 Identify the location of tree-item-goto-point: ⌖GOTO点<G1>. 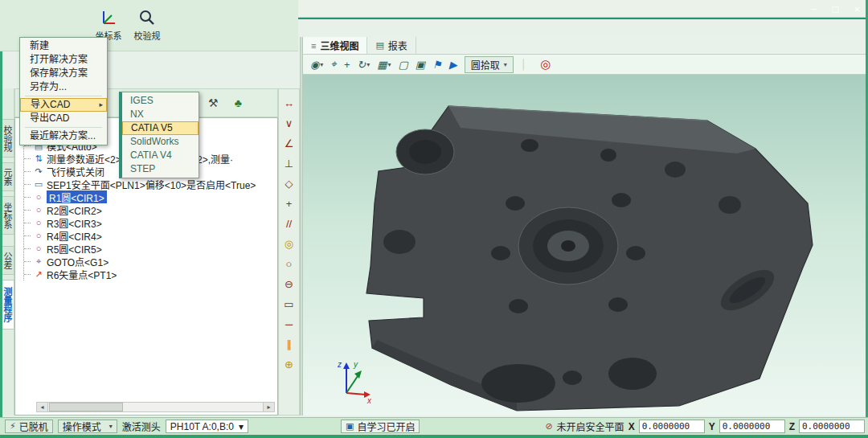
(149, 261).